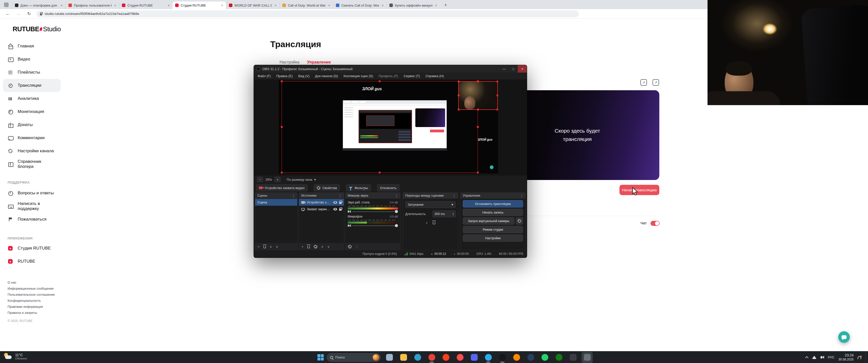  I want to click on sidebar-item-channel-settings: Настройки канала, so click(32, 151).